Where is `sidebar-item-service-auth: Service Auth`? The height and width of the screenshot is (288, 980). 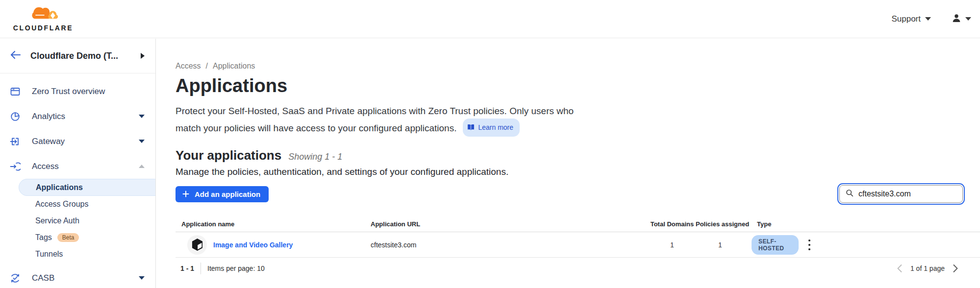 sidebar-item-service-auth: Service Auth is located at coordinates (77, 221).